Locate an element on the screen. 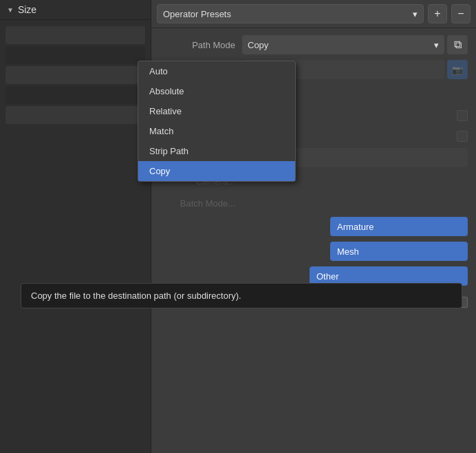 This screenshot has width=476, height=453. operator-presets-label: Operator Presets is located at coordinates (197, 14).